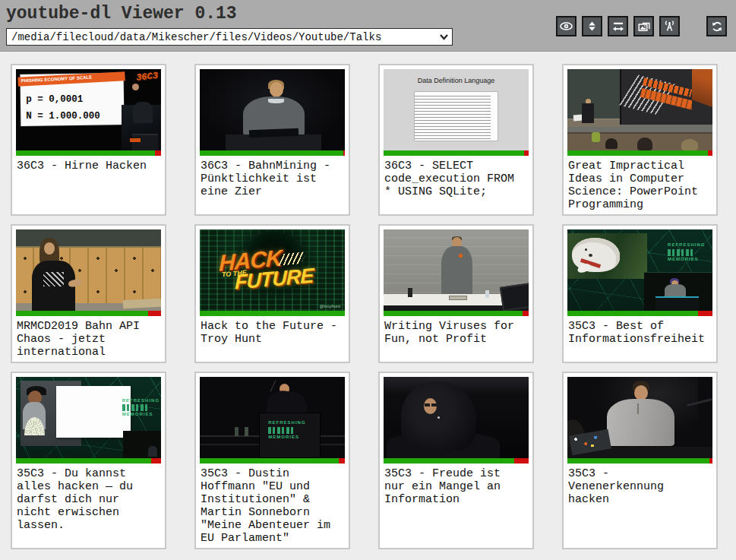 The width and height of the screenshot is (736, 560). Describe the element at coordinates (717, 27) in the screenshot. I see `refresh-icon` at that location.